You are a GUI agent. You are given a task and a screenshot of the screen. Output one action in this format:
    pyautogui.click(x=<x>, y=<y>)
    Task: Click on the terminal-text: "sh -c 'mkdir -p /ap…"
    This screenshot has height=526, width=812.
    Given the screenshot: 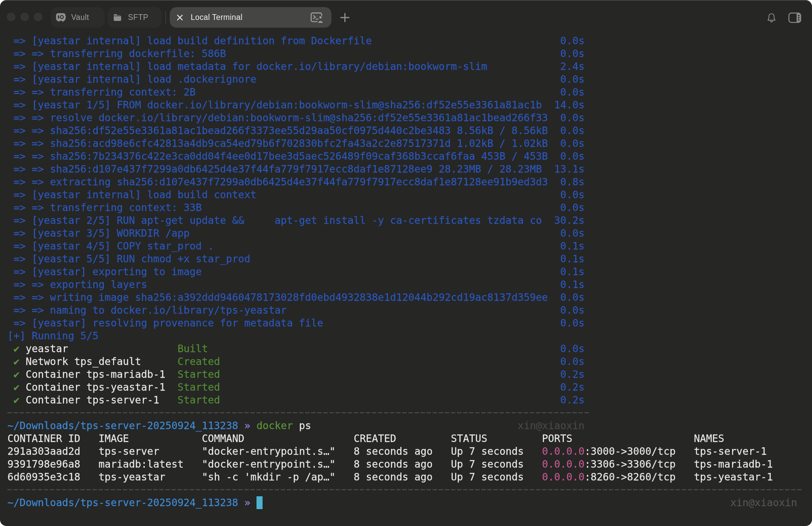 What is the action you would take?
    pyautogui.click(x=269, y=477)
    